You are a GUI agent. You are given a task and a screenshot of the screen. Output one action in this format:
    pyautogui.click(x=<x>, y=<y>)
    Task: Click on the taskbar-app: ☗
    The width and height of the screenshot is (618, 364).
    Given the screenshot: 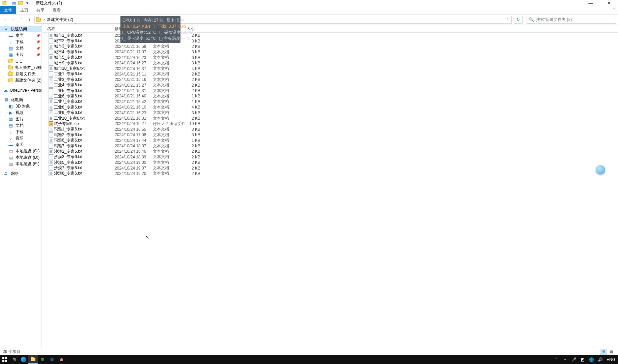 What is the action you would take?
    pyautogui.click(x=61, y=360)
    